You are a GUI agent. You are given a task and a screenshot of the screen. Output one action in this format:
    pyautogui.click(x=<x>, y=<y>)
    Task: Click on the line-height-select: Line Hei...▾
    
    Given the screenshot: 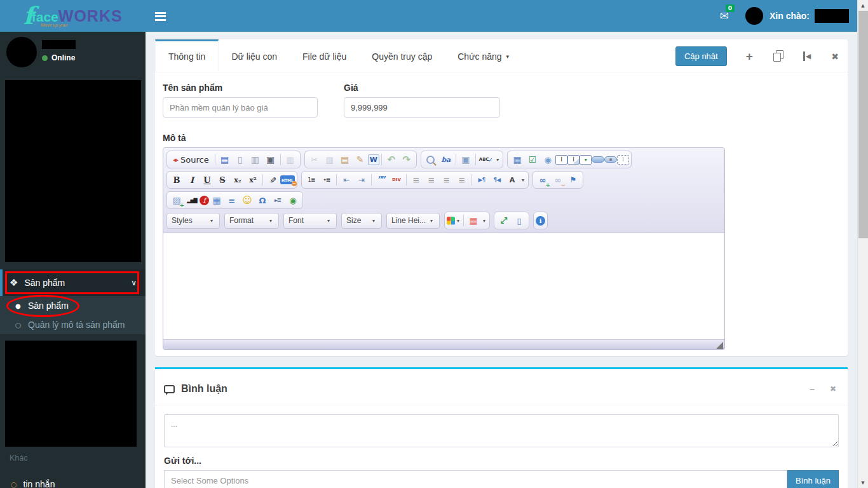 What is the action you would take?
    pyautogui.click(x=413, y=221)
    